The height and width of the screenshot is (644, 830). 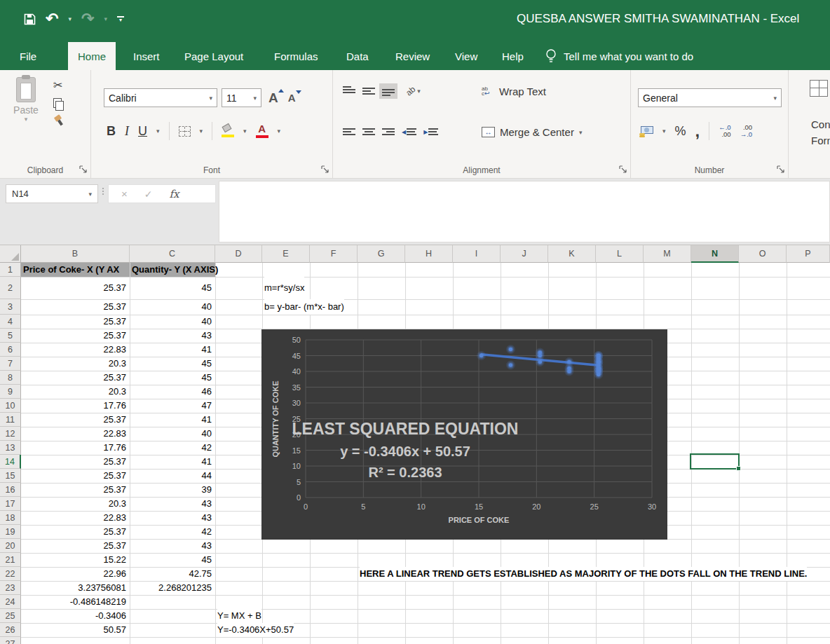 I want to click on cell-C20: 43, so click(x=171, y=546).